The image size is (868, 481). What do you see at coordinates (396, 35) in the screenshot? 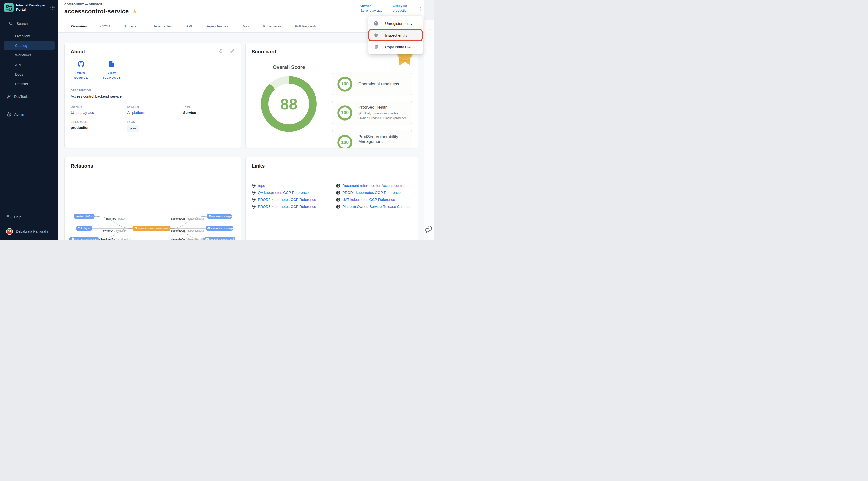
I see `menu-item-inspect-entity: Inspect entity` at bounding box center [396, 35].